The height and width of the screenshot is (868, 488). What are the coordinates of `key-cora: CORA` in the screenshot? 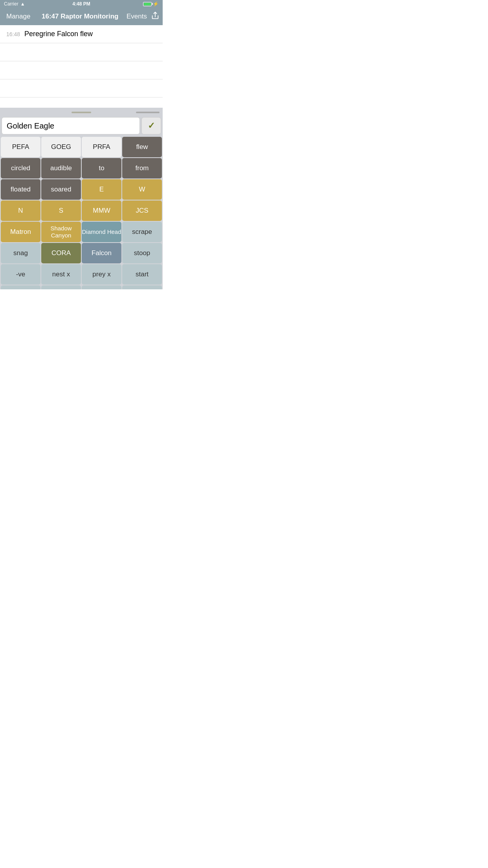 It's located at (61, 253).